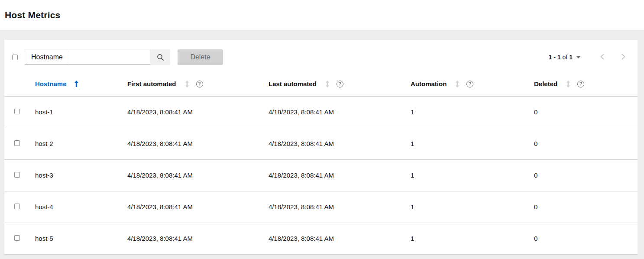 The height and width of the screenshot is (259, 644). Describe the element at coordinates (160, 57) in the screenshot. I see `search-button` at that location.